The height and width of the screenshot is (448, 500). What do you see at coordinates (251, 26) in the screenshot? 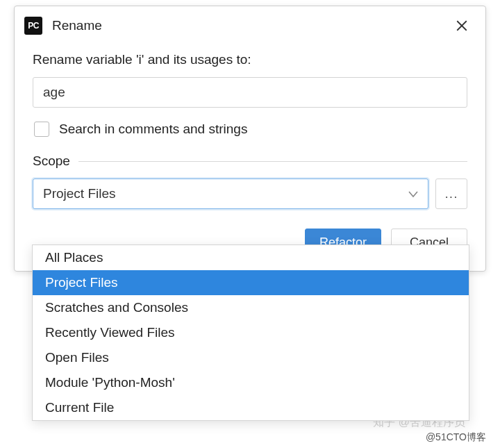
I see `dialog-title: Rename` at bounding box center [251, 26].